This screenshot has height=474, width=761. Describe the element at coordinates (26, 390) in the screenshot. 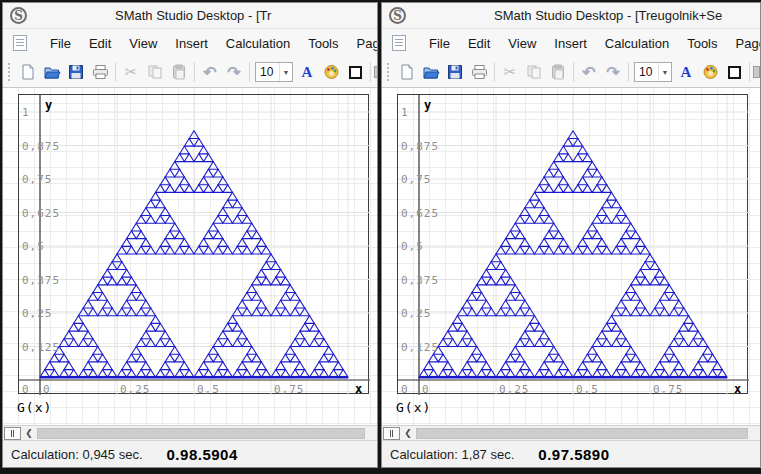

I see `y-tick-label: 0` at that location.